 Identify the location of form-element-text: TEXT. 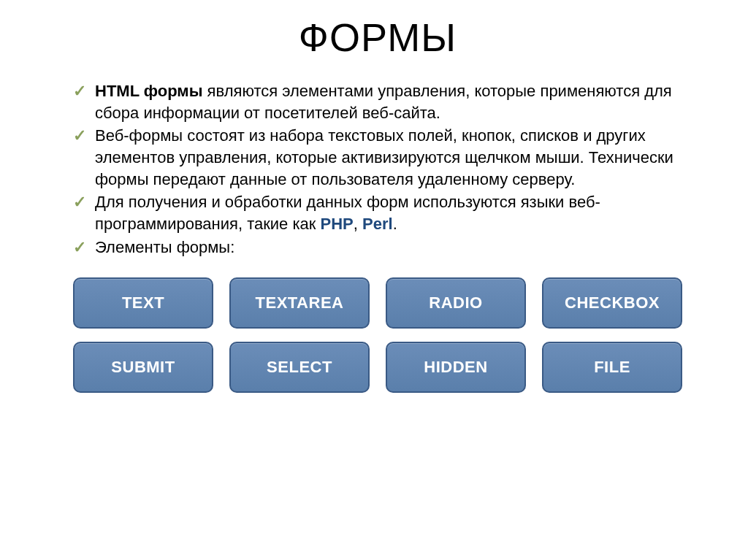
(143, 303).